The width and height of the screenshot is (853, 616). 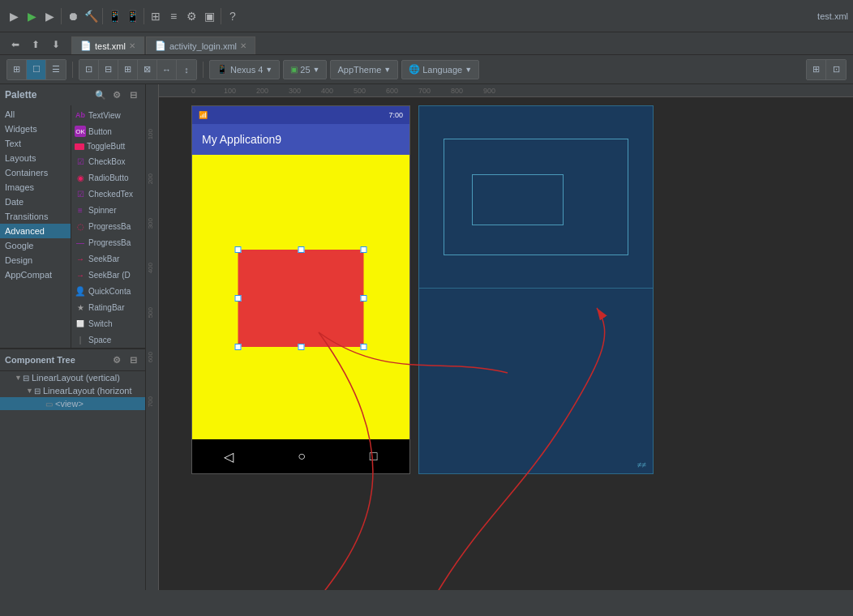 I want to click on widget-quickcontact: 👤 QuickConta, so click(x=109, y=291).